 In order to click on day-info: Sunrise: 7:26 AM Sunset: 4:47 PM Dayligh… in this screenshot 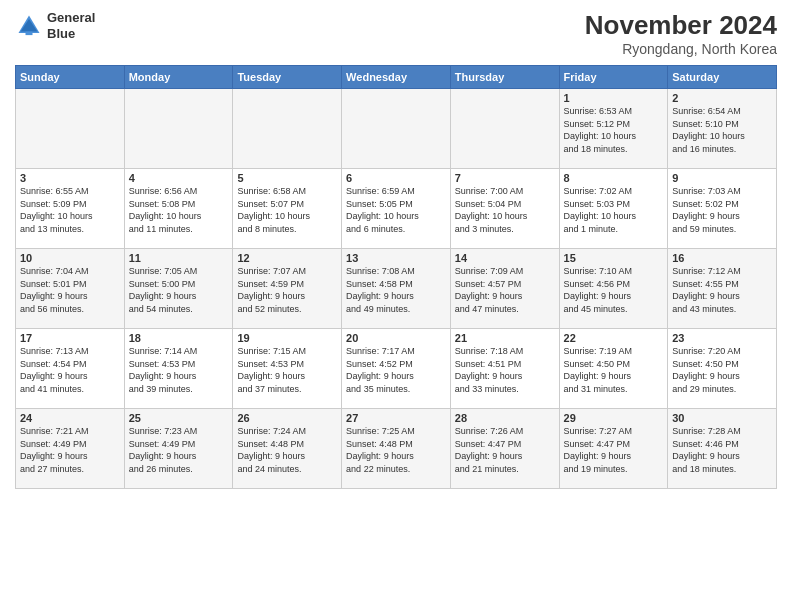, I will do `click(505, 450)`.